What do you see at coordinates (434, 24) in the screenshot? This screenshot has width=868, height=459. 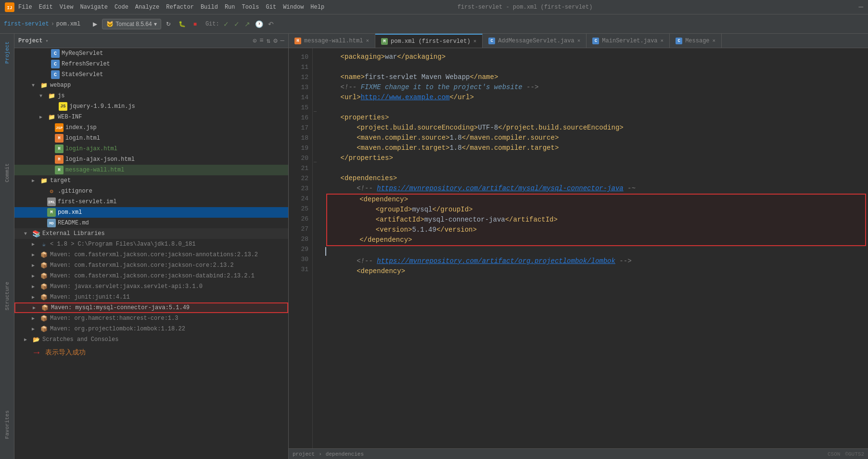 I see `toolbar: first-servlet › pom.xml ▶ 🐱 Tomcat 8.5.6…` at bounding box center [434, 24].